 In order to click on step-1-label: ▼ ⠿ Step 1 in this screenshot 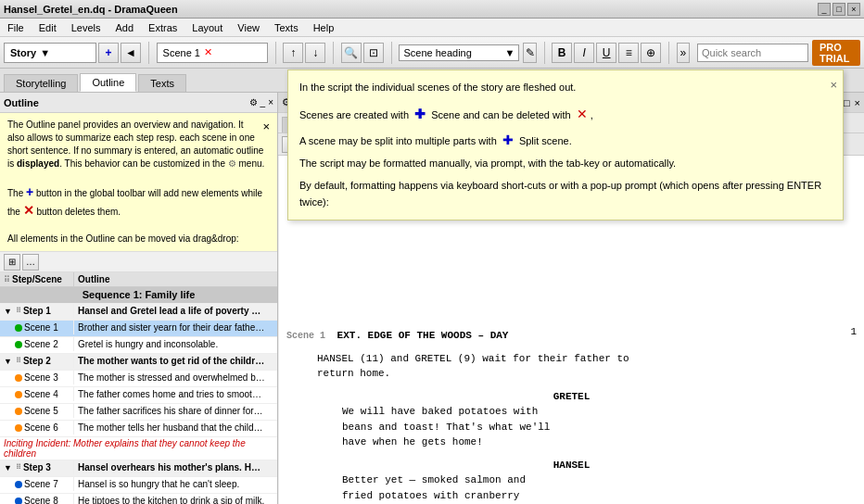, I will do `click(37, 311)`.